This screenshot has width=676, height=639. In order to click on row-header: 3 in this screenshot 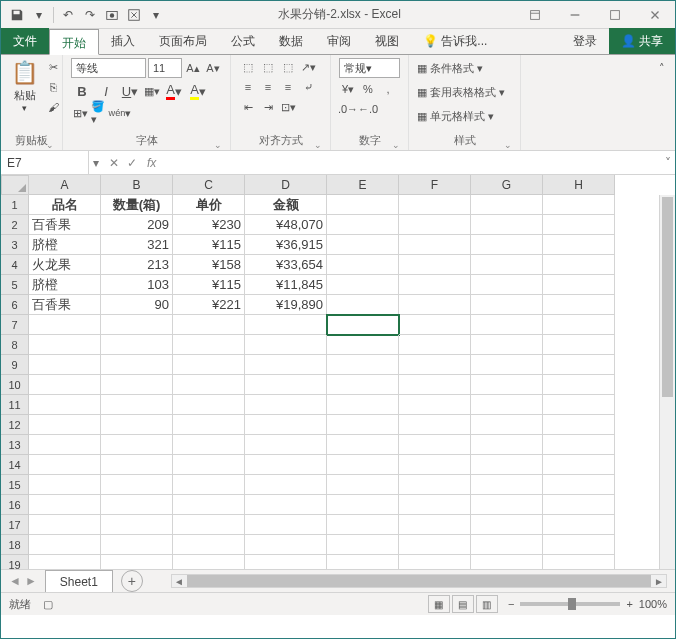, I will do `click(15, 245)`.